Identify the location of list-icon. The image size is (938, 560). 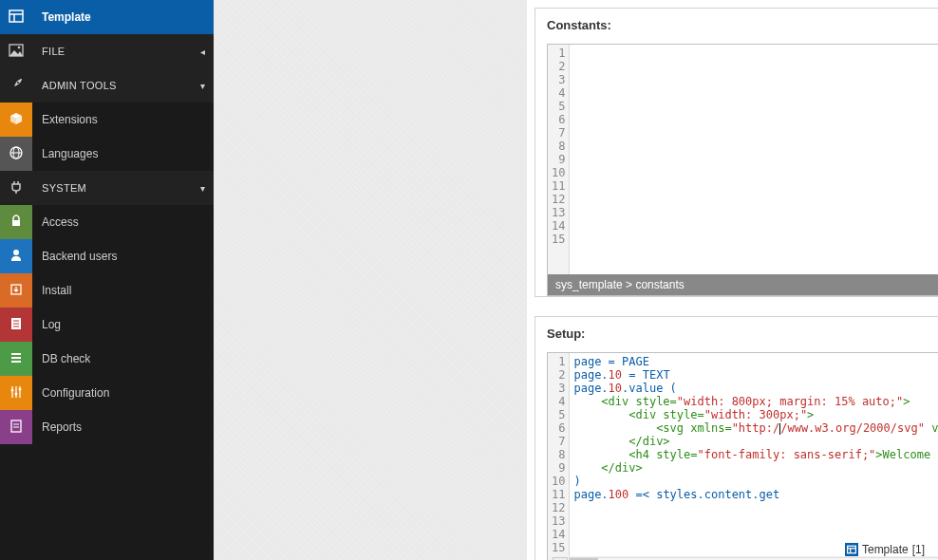
(16, 325).